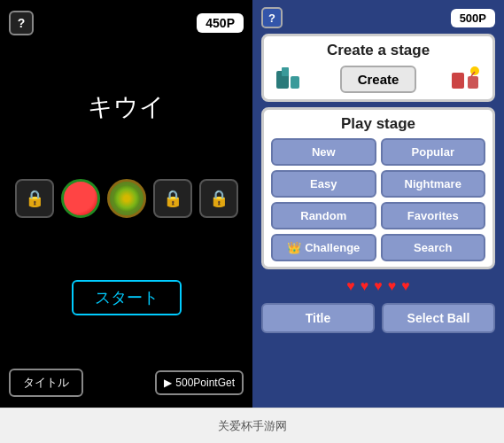 This screenshot has width=504, height=443. Describe the element at coordinates (318, 318) in the screenshot. I see `right-title-button: Title` at that location.